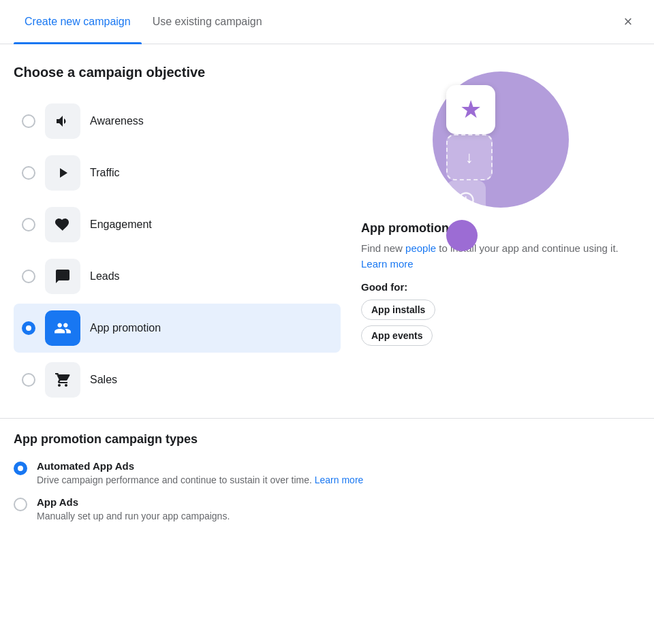  Describe the element at coordinates (134, 502) in the screenshot. I see `manual-type-name: App Ads` at that location.